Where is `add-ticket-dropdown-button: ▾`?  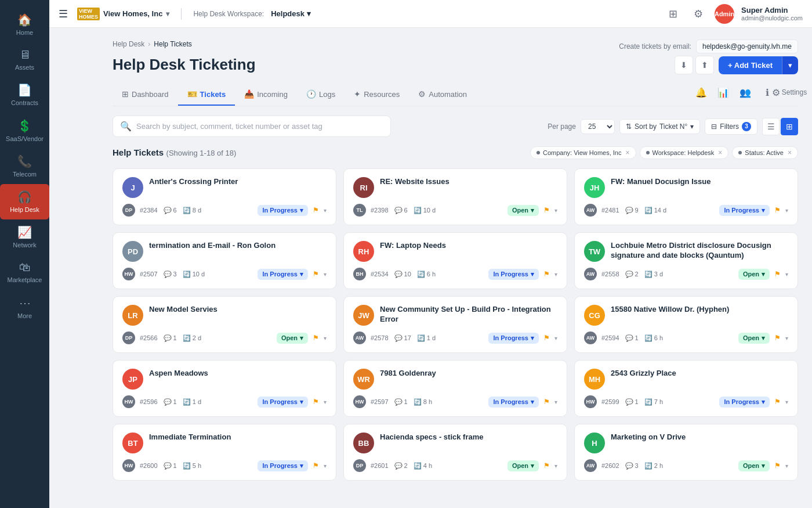
add-ticket-dropdown-button: ▾ is located at coordinates (790, 65).